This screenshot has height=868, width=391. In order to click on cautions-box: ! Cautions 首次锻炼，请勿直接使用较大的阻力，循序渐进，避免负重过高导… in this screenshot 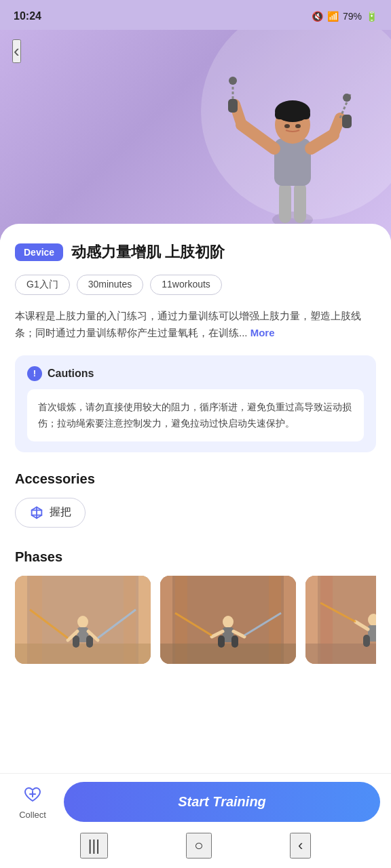, I will do `click(196, 404)`.